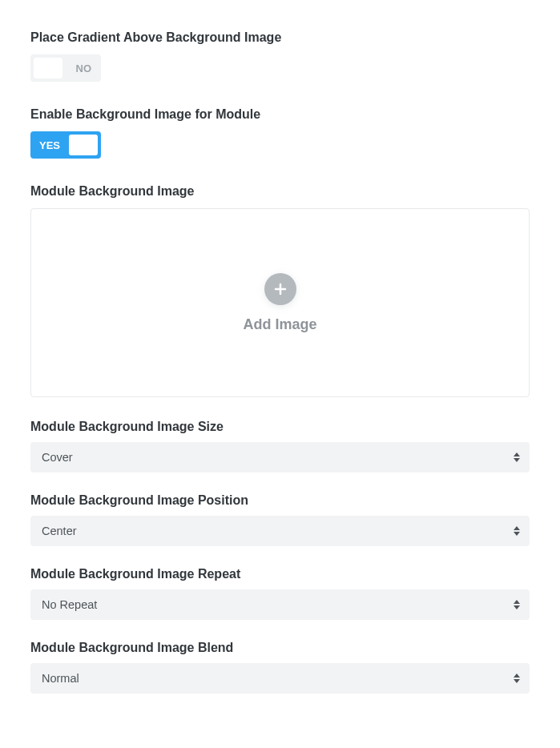 The height and width of the screenshot is (748, 560). What do you see at coordinates (50, 146) in the screenshot?
I see `toggle-yes-text: YES` at bounding box center [50, 146].